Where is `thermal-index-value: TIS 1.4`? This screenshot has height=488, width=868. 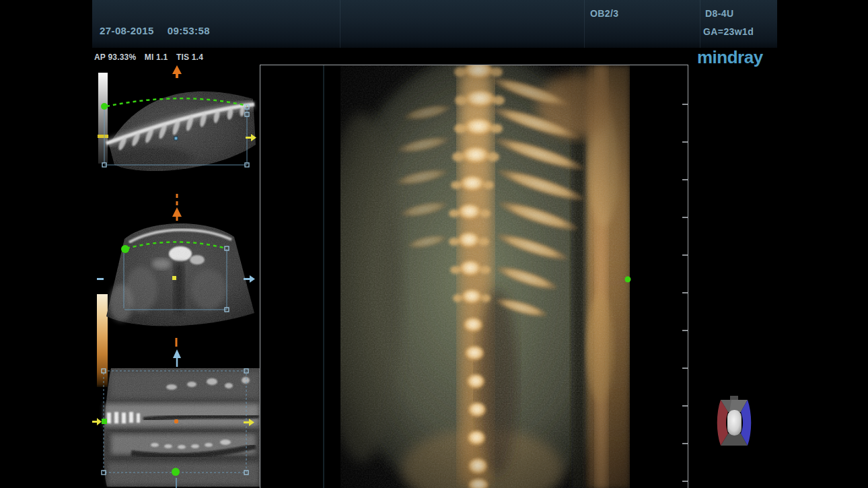
thermal-index-value: TIS 1.4 is located at coordinates (190, 57).